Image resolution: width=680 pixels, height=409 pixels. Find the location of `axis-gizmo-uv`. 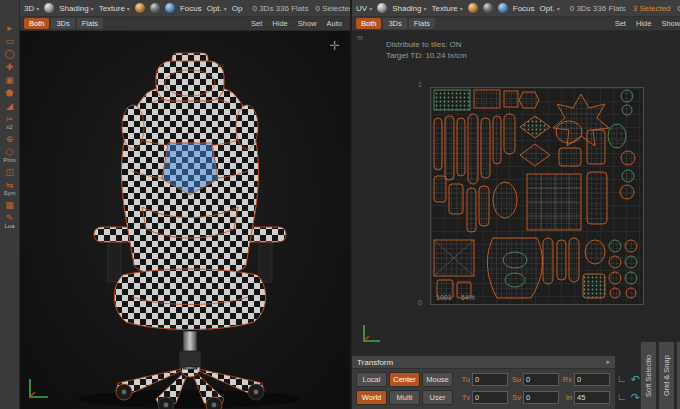

axis-gizmo-uv is located at coordinates (371, 334).